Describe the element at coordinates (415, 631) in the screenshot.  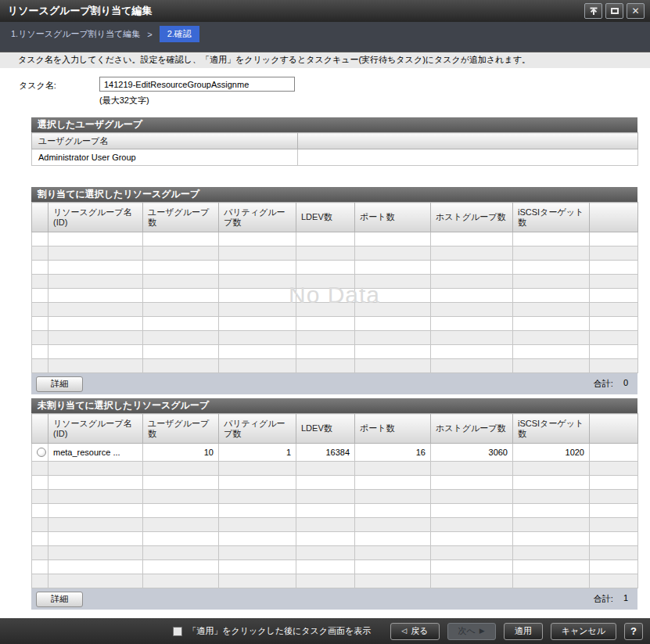
I see `back-button: ◁ 戻る` at that location.